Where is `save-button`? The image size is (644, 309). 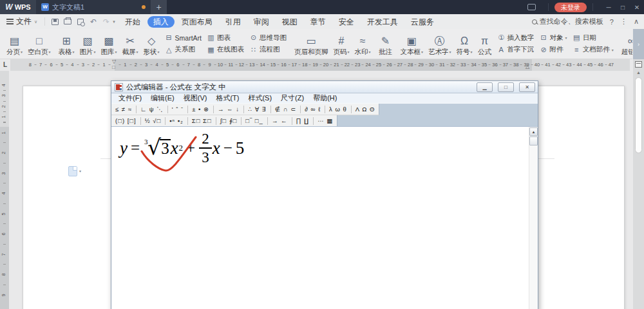 save-button is located at coordinates (55, 22).